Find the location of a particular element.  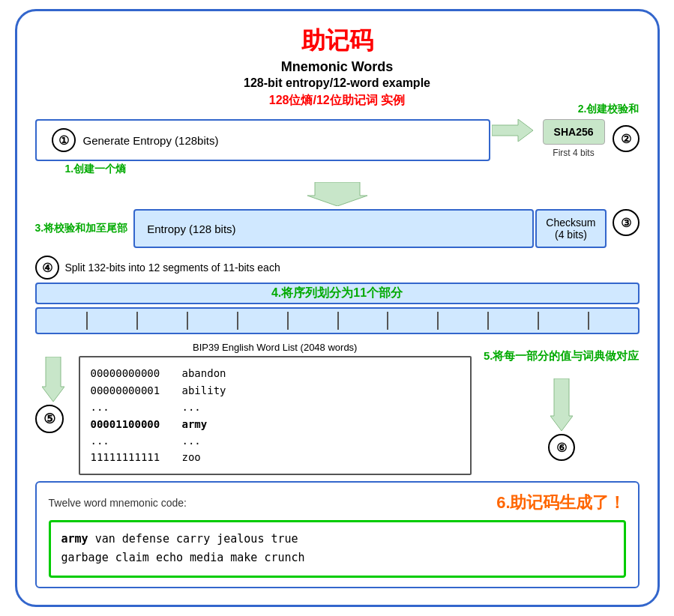

bip39-row-0: 00000000000 abandon is located at coordinates (275, 373).